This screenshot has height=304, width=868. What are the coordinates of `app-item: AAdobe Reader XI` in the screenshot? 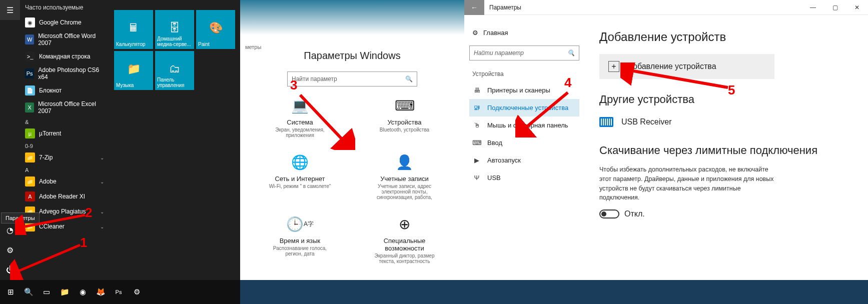 It's located at (65, 196).